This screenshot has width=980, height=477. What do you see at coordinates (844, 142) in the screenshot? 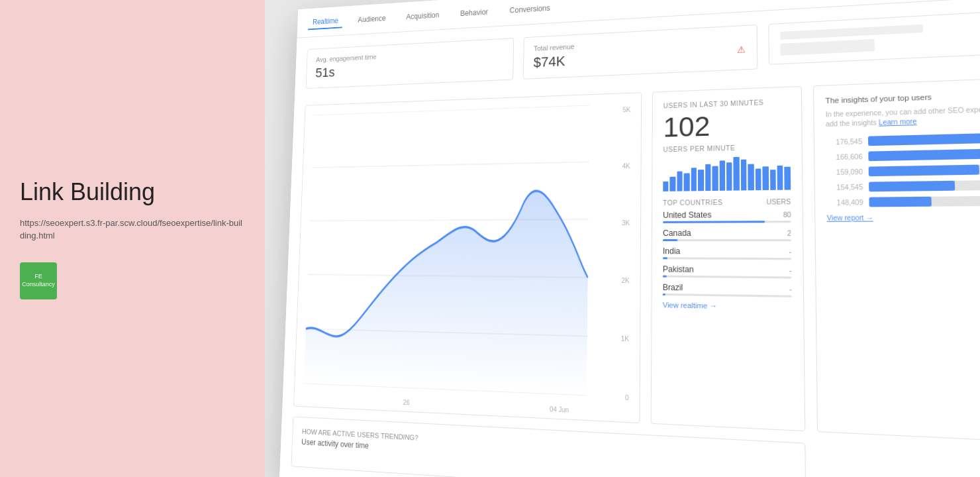
I see `horiz-bar-label-0: 176,545` at bounding box center [844, 142].